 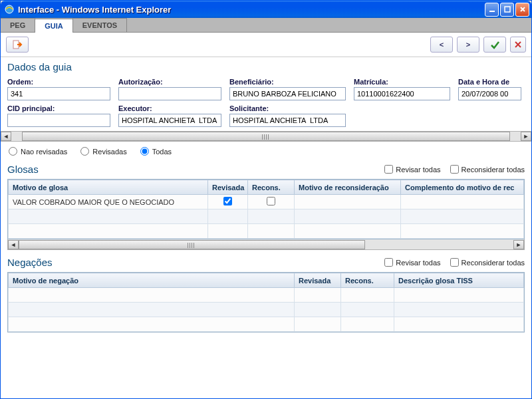 What do you see at coordinates (495, 45) in the screenshot?
I see `confirm-button` at bounding box center [495, 45].